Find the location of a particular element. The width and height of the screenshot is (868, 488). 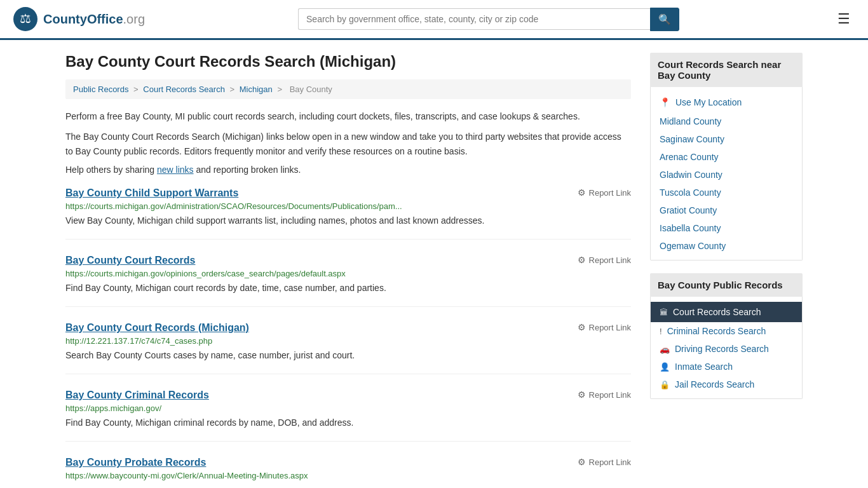

record-icon: 👤 is located at coordinates (665, 367).